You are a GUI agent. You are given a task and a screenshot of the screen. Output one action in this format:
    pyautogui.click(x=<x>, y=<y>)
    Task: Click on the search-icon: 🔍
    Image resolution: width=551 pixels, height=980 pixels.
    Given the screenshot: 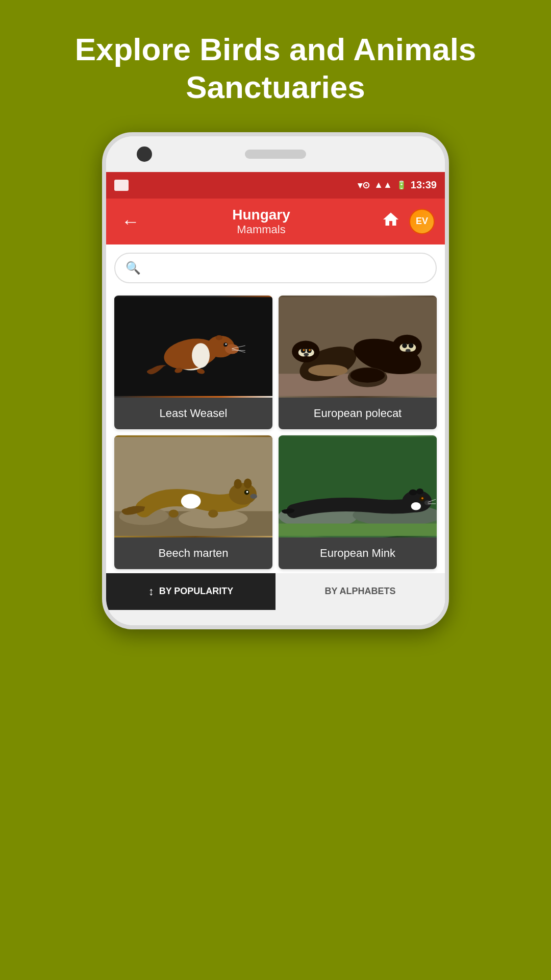 What is the action you would take?
    pyautogui.click(x=133, y=268)
    